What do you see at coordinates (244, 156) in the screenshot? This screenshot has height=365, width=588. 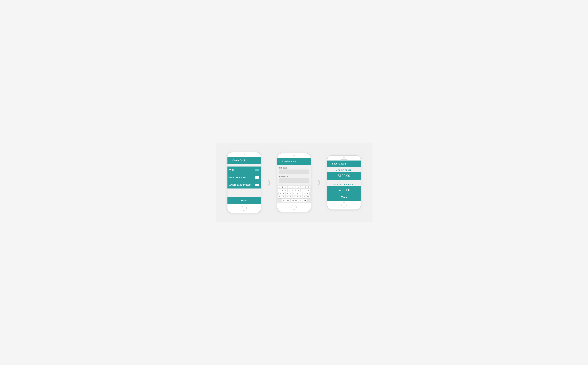 I see `phone-1-speaker` at bounding box center [244, 156].